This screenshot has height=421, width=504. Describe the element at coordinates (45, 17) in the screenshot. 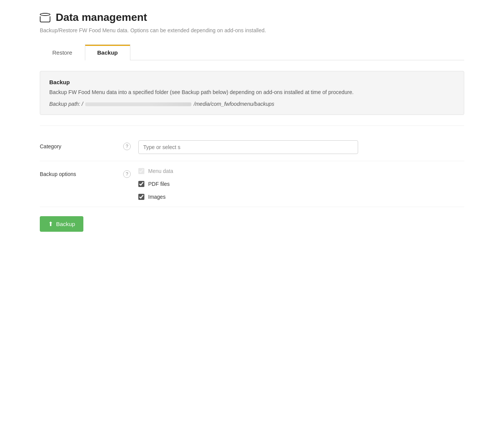

I see `database-icon` at that location.